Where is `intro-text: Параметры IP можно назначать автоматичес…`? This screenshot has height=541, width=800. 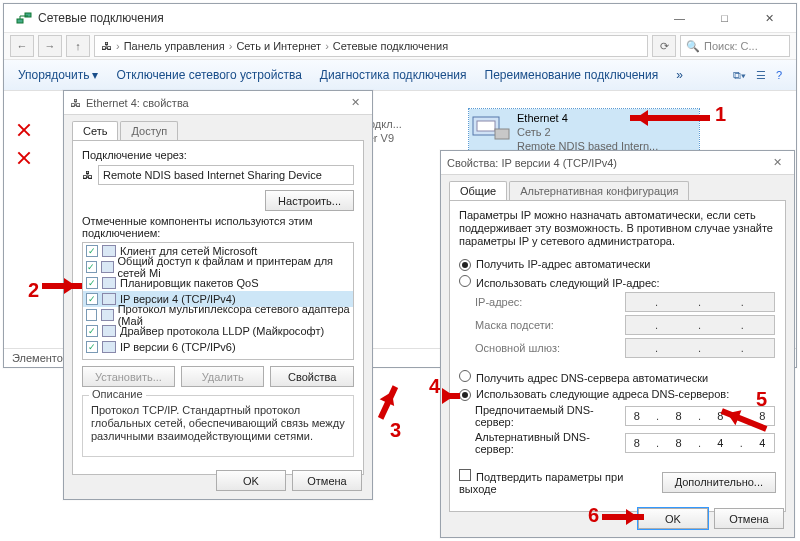
intro-text: Параметры IP можно назначать автоматичес… is located at coordinates (618, 228).